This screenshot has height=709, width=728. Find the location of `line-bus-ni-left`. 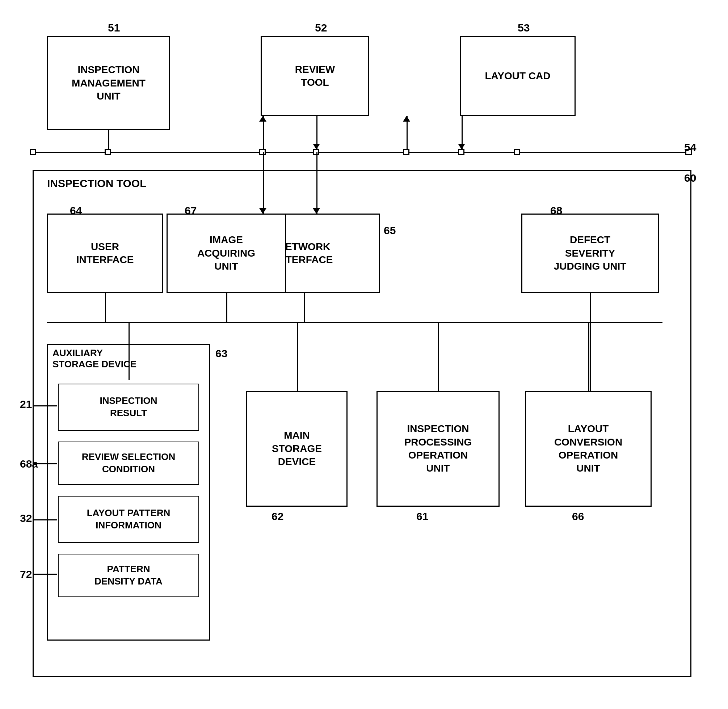

line-bus-ni-left is located at coordinates (264, 182).